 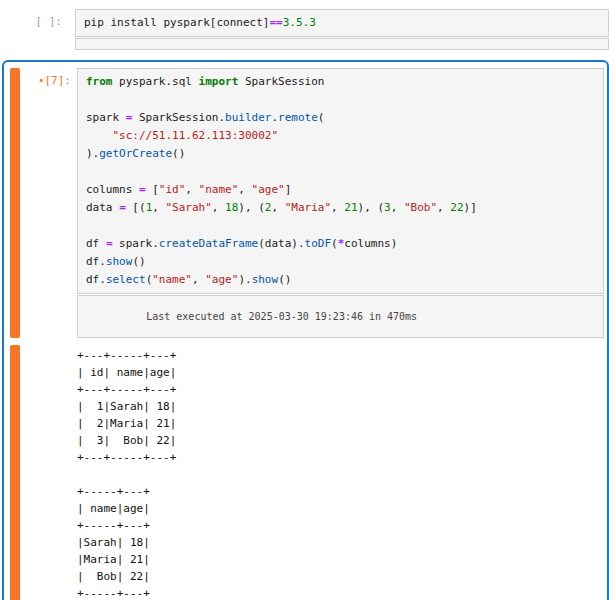 What do you see at coordinates (342, 23) in the screenshot?
I see `code-line: pip install pyspark[connect]==3.5.3` at bounding box center [342, 23].